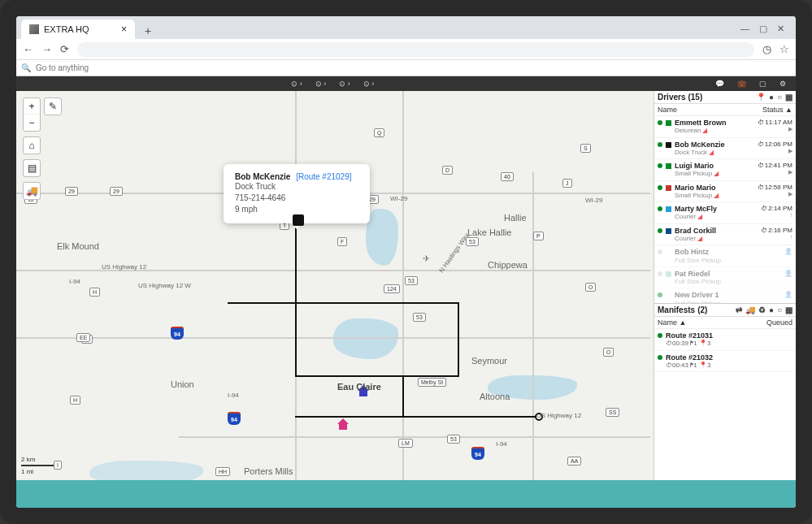  I want to click on history-icon: ◷, so click(767, 49).